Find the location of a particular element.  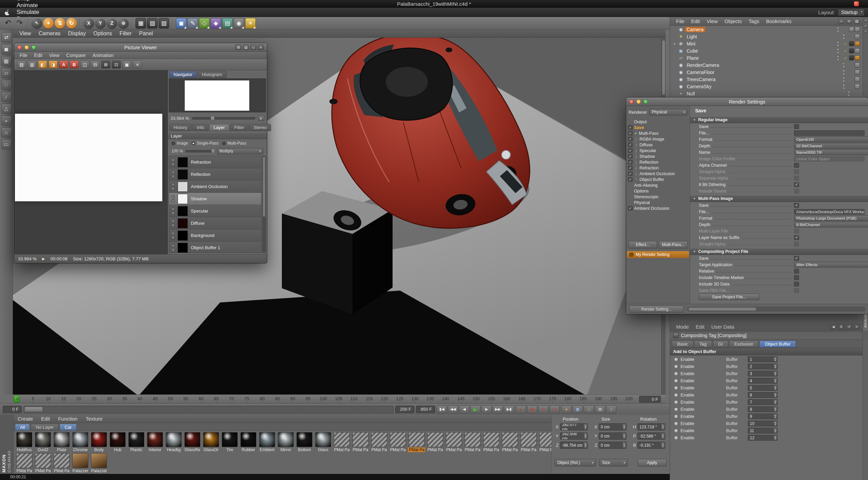

material-bottom: Bottom is located at coordinates (304, 442).